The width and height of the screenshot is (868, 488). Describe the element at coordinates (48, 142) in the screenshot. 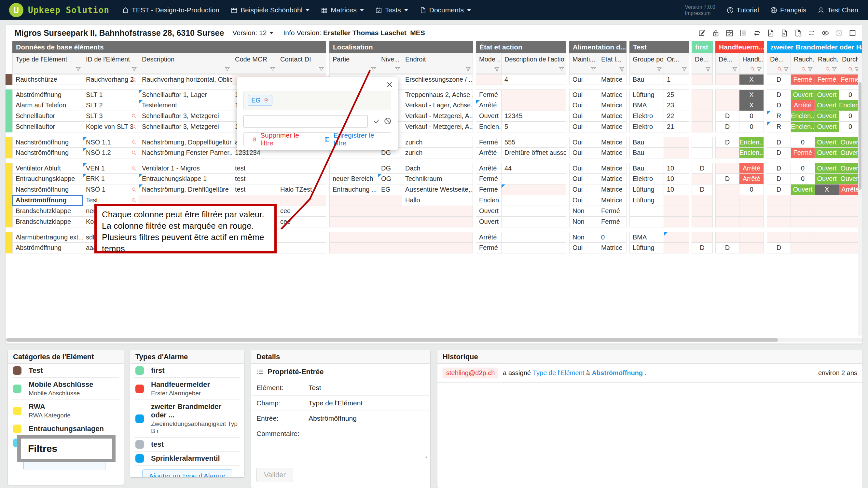

I see `grid-cell: Nachströmöffnung` at that location.